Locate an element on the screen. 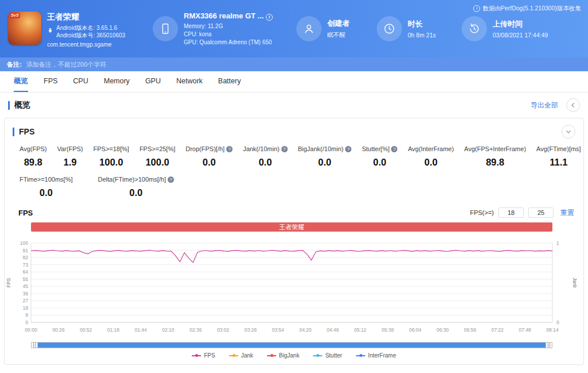  android-icon is located at coordinates (51, 32).